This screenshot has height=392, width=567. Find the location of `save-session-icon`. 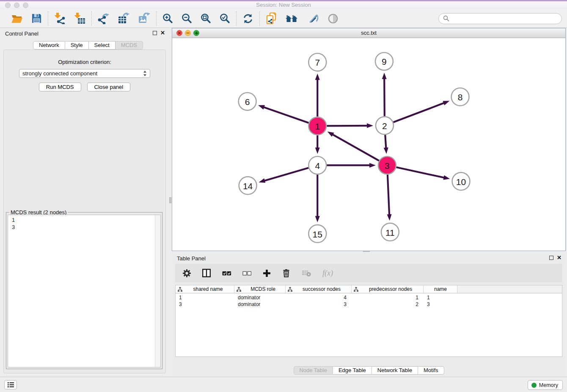

save-session-icon is located at coordinates (36, 19).